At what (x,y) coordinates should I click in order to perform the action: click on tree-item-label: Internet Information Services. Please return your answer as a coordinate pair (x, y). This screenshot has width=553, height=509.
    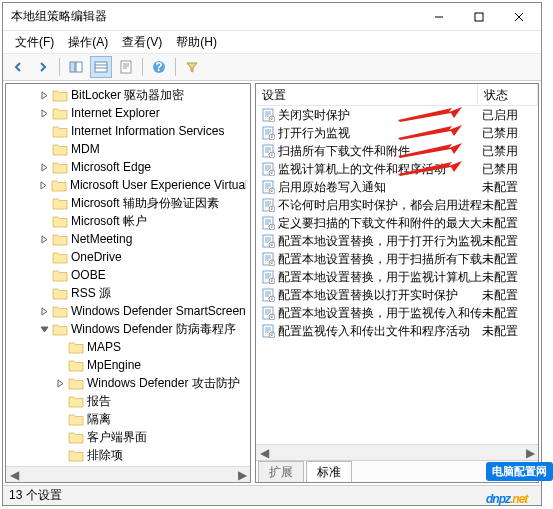
    Looking at the image, I should click on (148, 131).